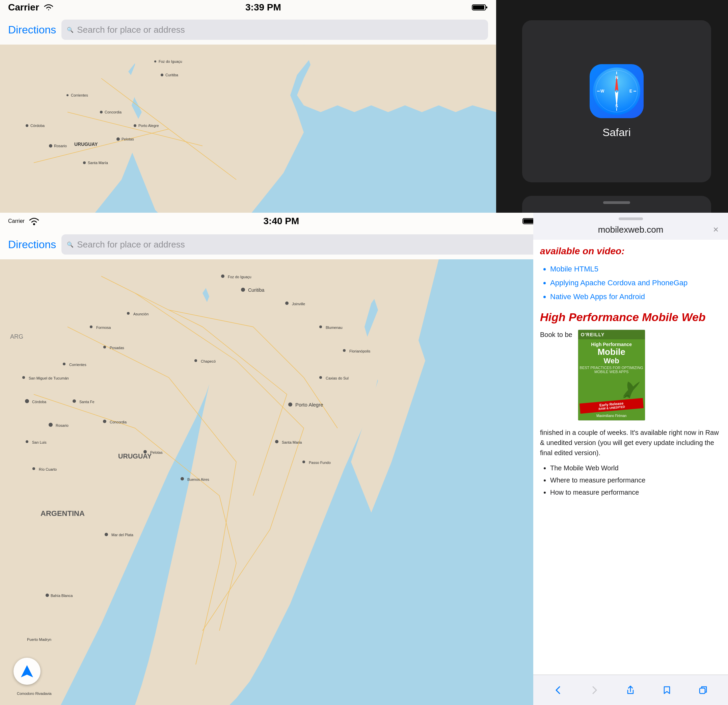  I want to click on bg-search-bar: 🔍 Search for place or address, so click(275, 30).